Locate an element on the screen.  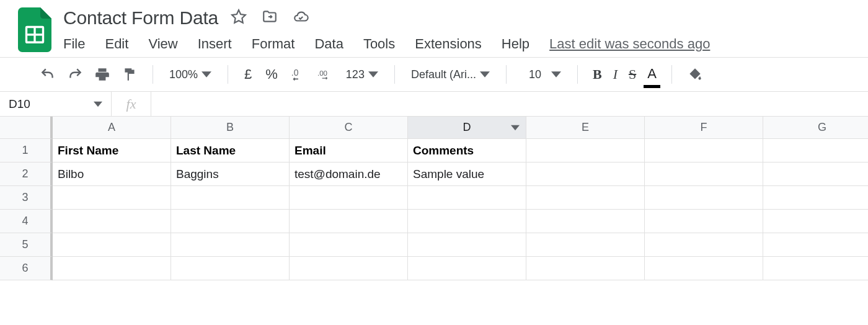
cell-D1: Comments is located at coordinates (467, 151).